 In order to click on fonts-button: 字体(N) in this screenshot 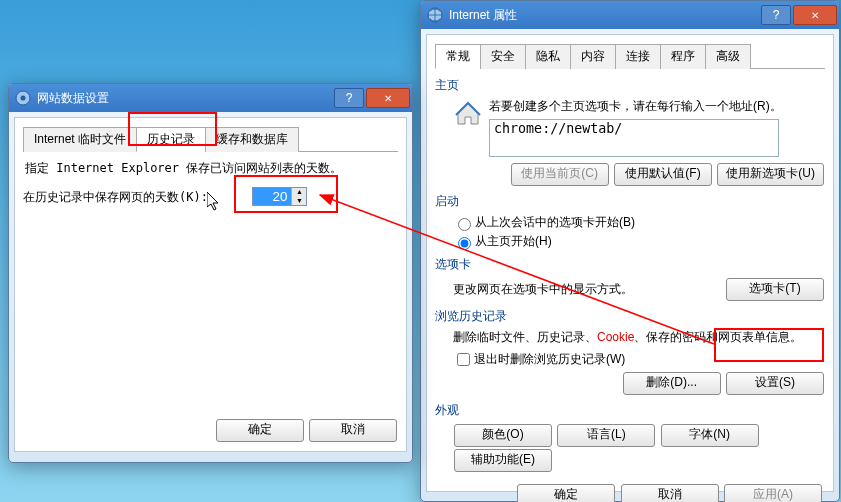, I will do `click(710, 436)`.